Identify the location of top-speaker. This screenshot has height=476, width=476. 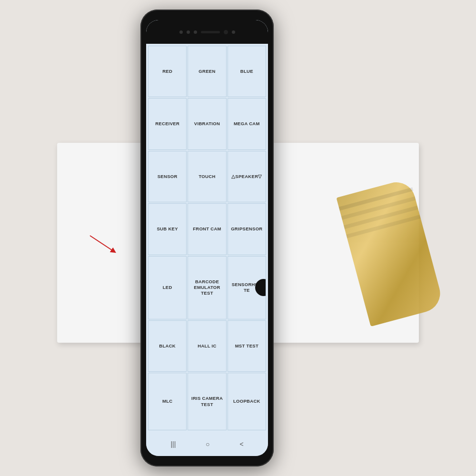
(210, 32).